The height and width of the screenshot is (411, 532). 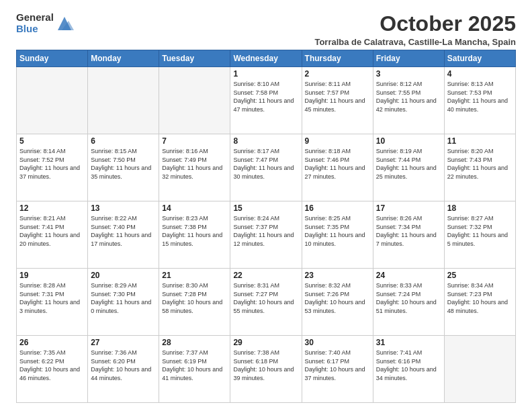 I want to click on table-row: 29Sunrise: 7:38 AM Sunset: 6:18 PM Dayli…, so click(x=266, y=369).